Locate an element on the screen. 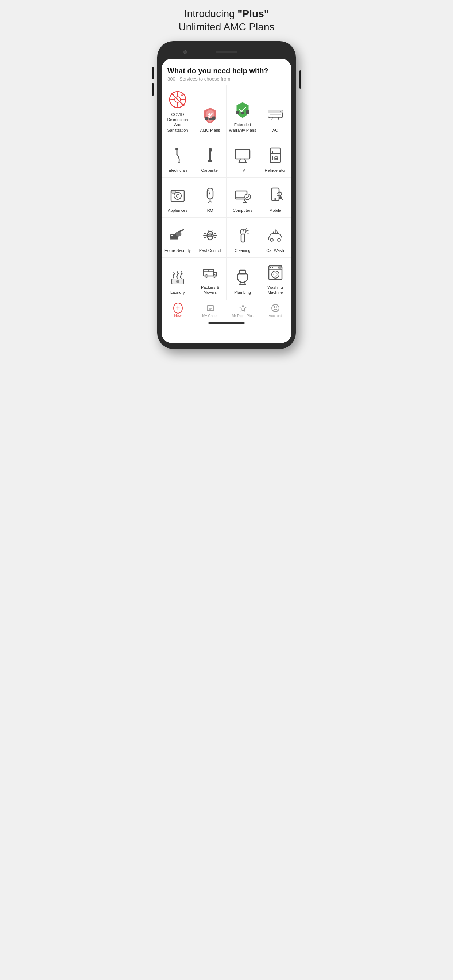 This screenshot has width=453, height=980. service-grid: COVID Disinfection And Sanitization is located at coordinates (226, 192).